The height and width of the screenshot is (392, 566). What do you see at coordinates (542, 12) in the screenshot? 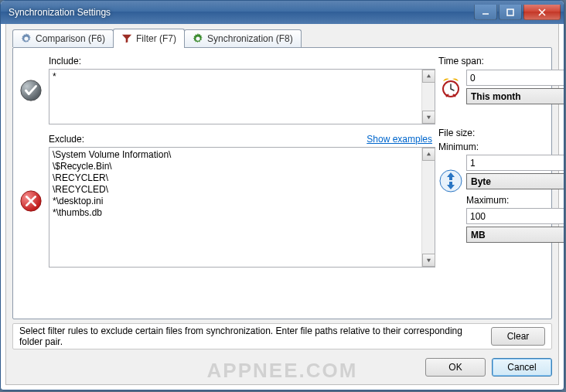
I see `close-button` at bounding box center [542, 12].